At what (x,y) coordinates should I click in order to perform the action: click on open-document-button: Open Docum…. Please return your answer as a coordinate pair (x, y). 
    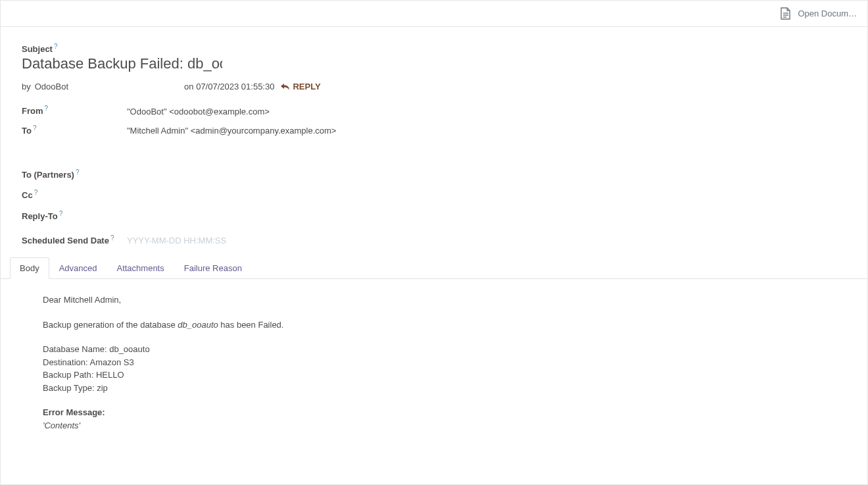
    Looking at the image, I should click on (818, 14).